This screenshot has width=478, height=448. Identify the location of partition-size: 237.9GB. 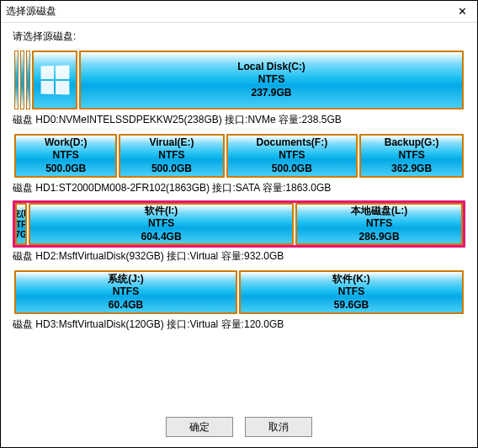
(271, 93).